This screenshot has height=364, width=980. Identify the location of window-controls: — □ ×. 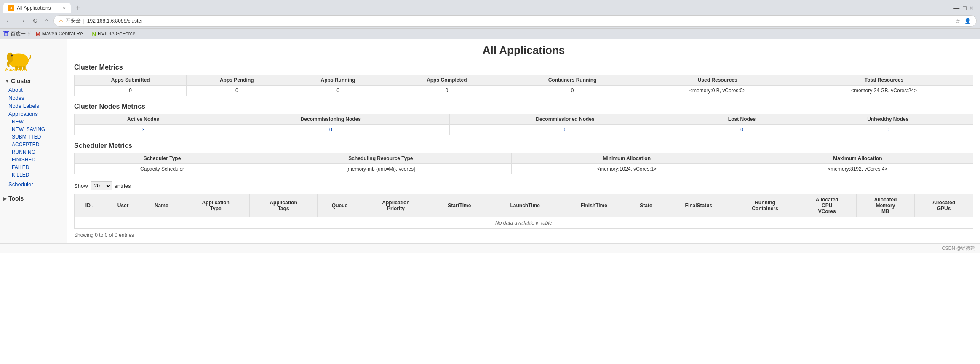
(965, 8).